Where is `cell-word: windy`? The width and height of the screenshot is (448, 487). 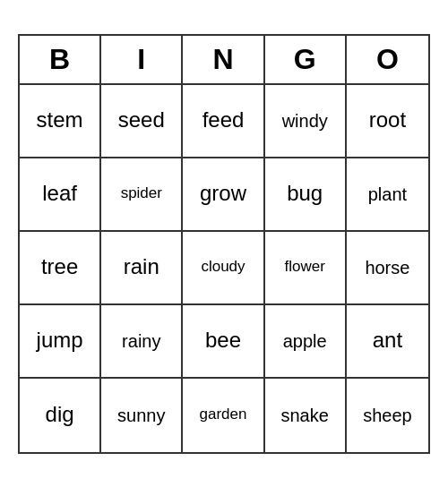
cell-word: windy is located at coordinates (305, 121).